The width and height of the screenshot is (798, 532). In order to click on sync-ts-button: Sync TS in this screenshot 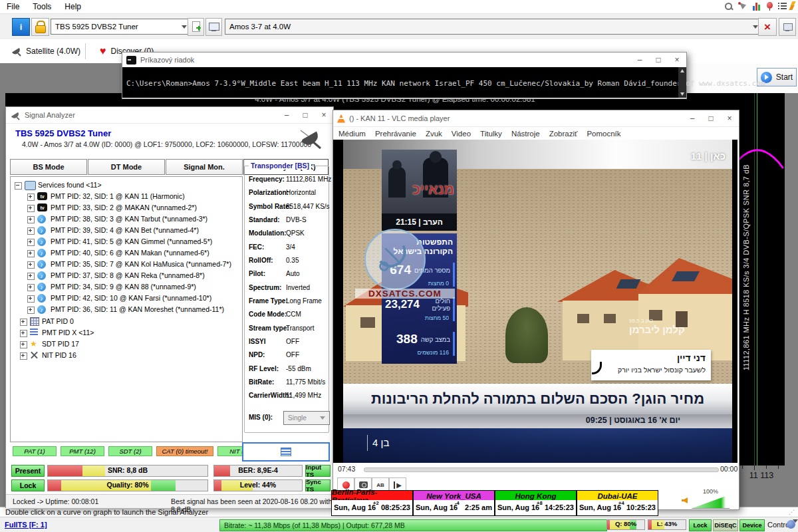, I will do `click(318, 485)`.